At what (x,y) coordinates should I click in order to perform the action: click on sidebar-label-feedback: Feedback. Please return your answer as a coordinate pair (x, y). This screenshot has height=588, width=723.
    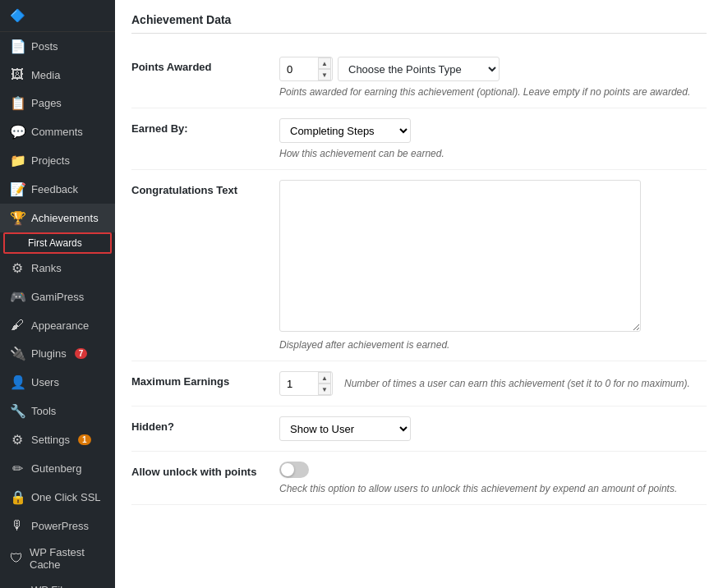
    Looking at the image, I should click on (54, 189).